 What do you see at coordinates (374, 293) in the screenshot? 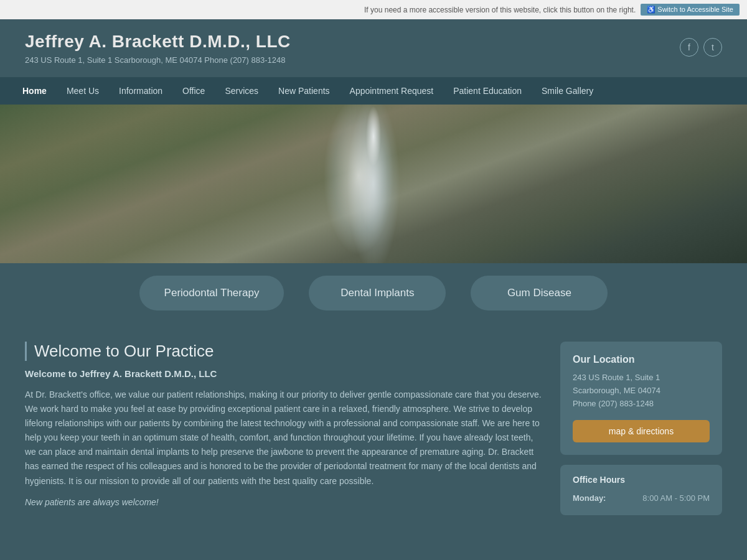
I see `feature-buttons-section: Periodontal Therapy Dental Implants Gum …` at bounding box center [374, 293].